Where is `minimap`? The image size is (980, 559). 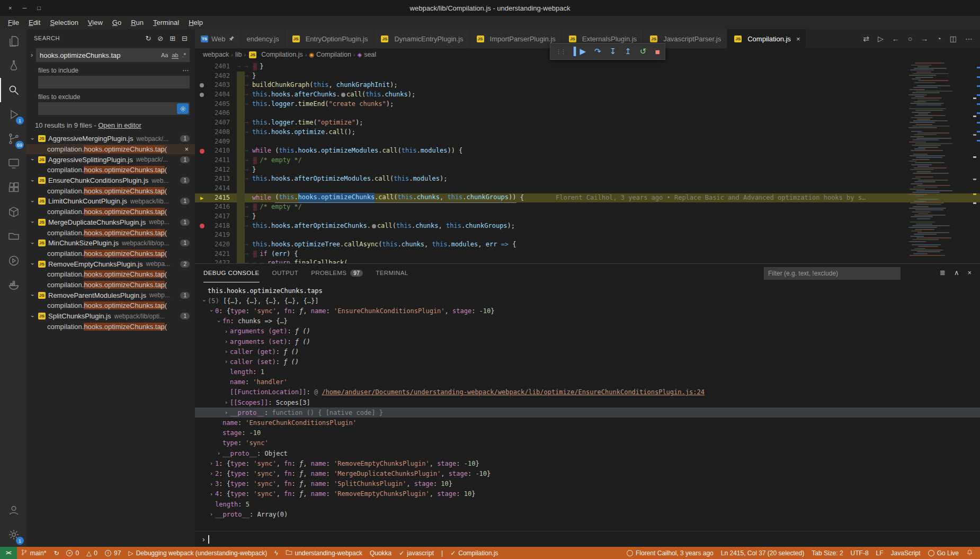
minimap is located at coordinates (930, 162).